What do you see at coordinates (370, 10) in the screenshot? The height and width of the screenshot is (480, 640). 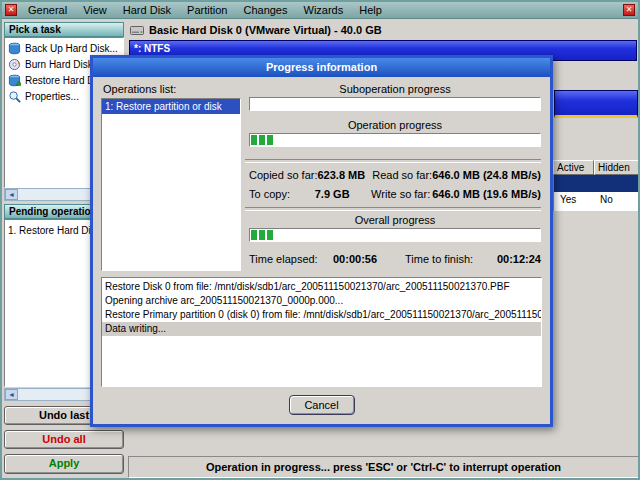 I see `menu-help: Help` at bounding box center [370, 10].